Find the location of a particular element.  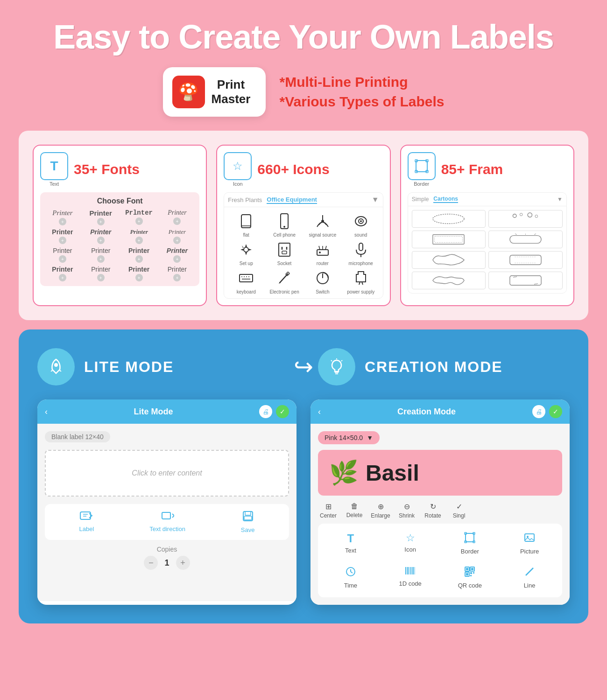

keyboard-icon is located at coordinates (246, 278).